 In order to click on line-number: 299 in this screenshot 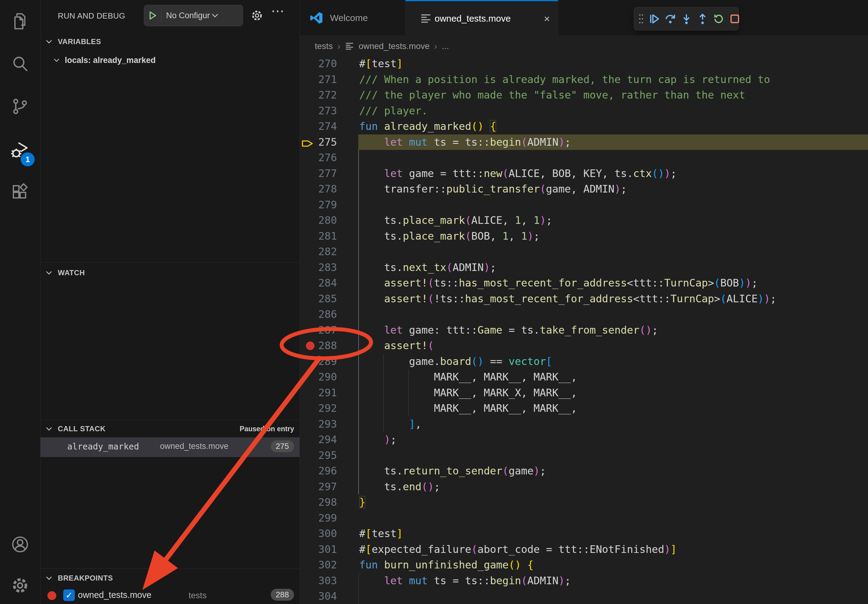, I will do `click(318, 518)`.